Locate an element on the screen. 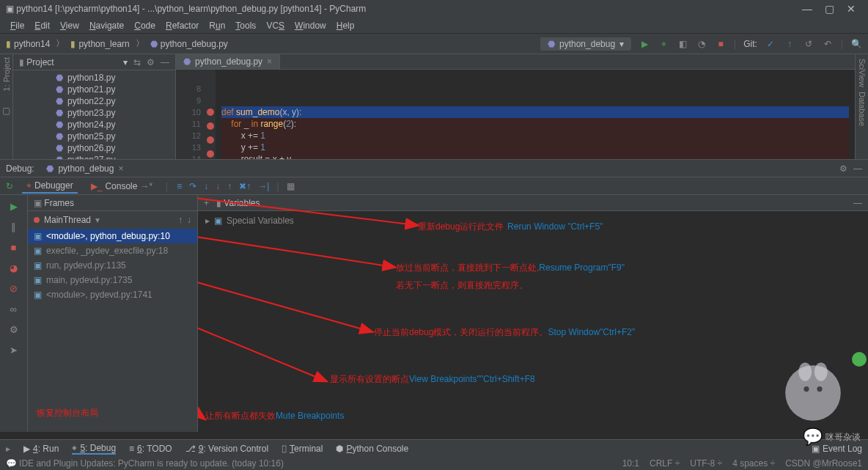  menu-navigate: Navigate is located at coordinates (107, 26).